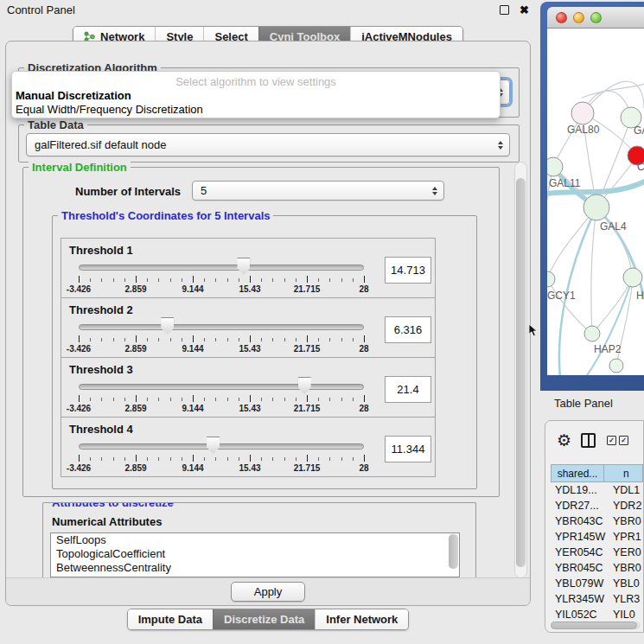  I want to click on table-row: YLR345W YLR3, so click(596, 599).